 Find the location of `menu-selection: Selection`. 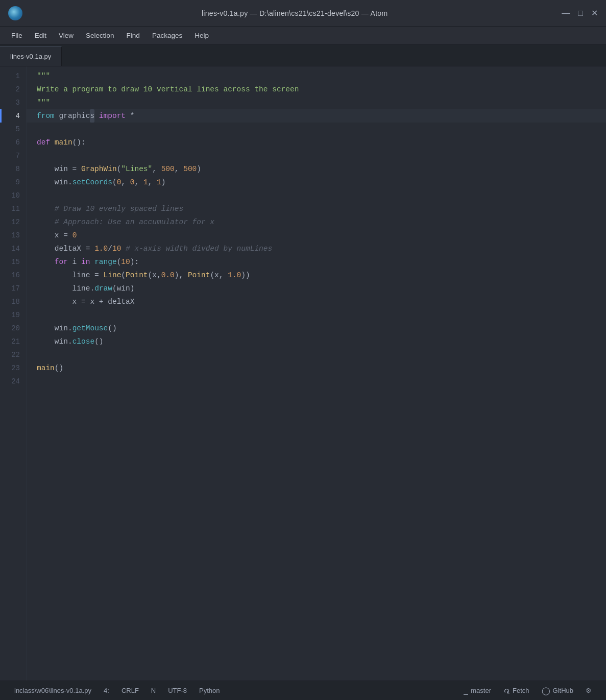

menu-selection: Selection is located at coordinates (100, 36).